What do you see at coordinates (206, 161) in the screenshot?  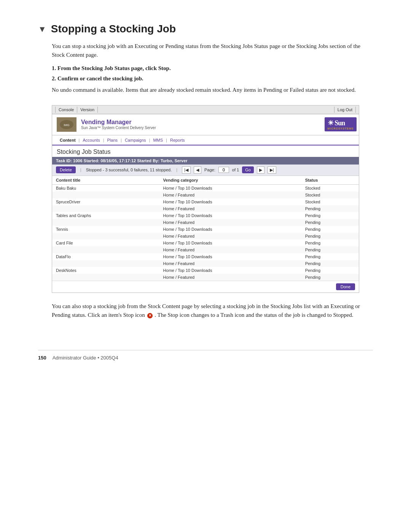 I see `task-header-row: Task ID: 1006 Started: 08/16/05, 17:17:1…` at bounding box center [206, 161].